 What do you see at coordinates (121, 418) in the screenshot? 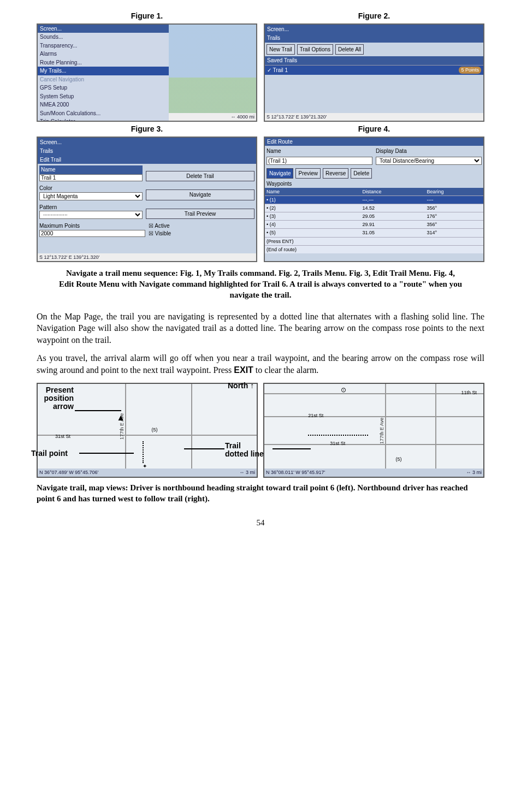
I see `present-arrow-icon: ▲` at bounding box center [121, 418].